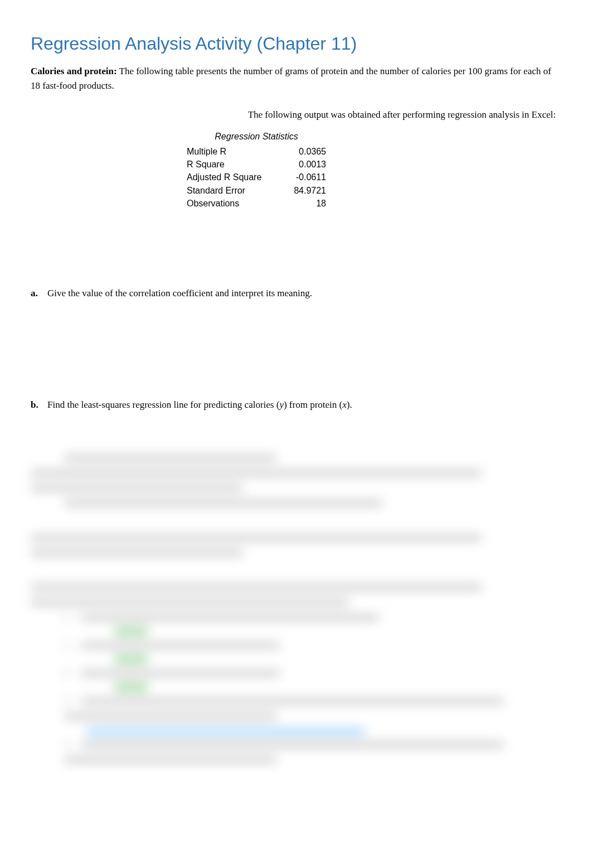 Image resolution: width=592 pixels, height=868 pixels. Describe the element at coordinates (350, 405) in the screenshot. I see `question-b-suffix: ).` at that location.